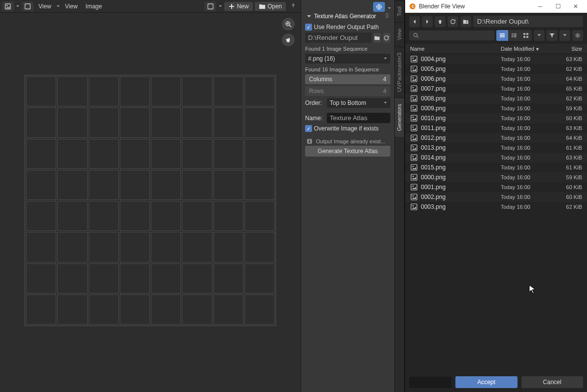  I want to click on tab-tool: Tool, so click(399, 11).